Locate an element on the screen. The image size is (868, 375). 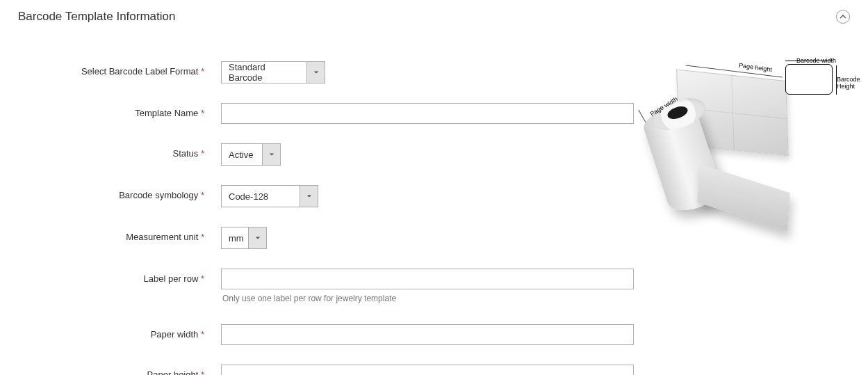
label-paper-height: Paper height* is located at coordinates (117, 370).